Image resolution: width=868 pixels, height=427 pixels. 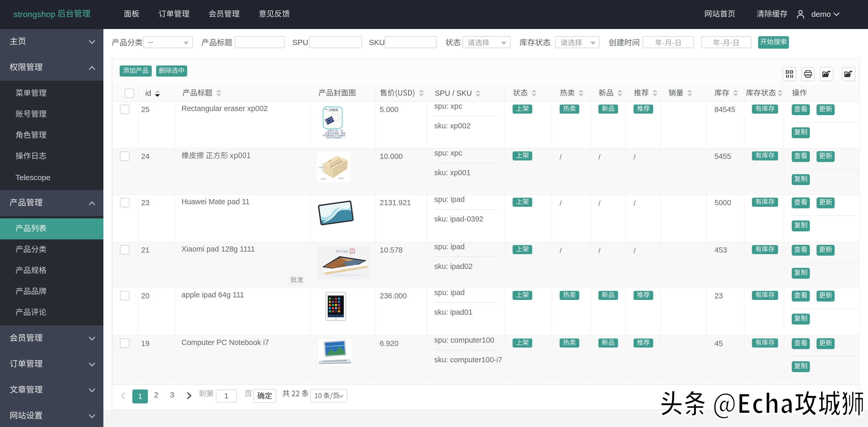 What do you see at coordinates (352, 251) in the screenshot?
I see `svg-text: 2` at bounding box center [352, 251].